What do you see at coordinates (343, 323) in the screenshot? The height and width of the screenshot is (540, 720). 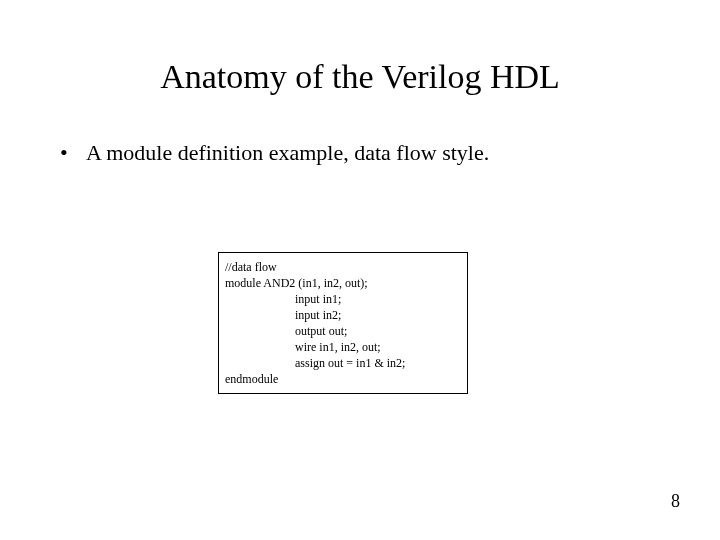 I see `code-box: //data flow module AND2 (in1, in2, out);…` at bounding box center [343, 323].